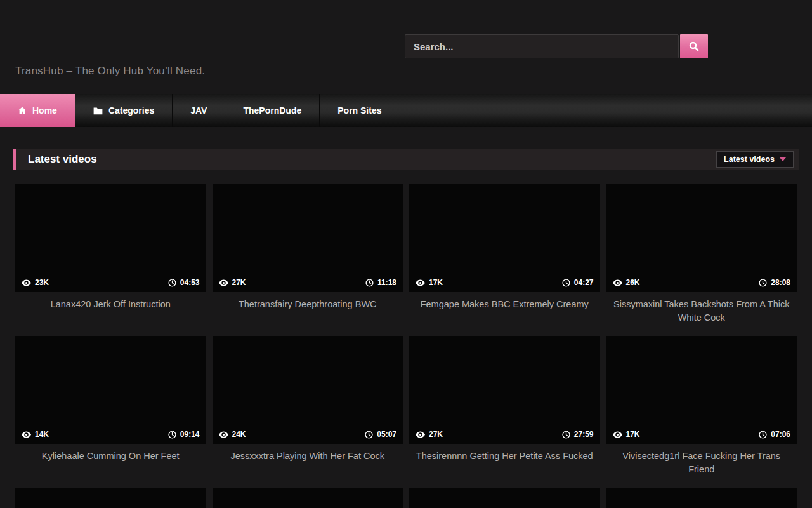  Describe the element at coordinates (505, 390) in the screenshot. I see `video-thumbnail: 27K 27:59` at that location.